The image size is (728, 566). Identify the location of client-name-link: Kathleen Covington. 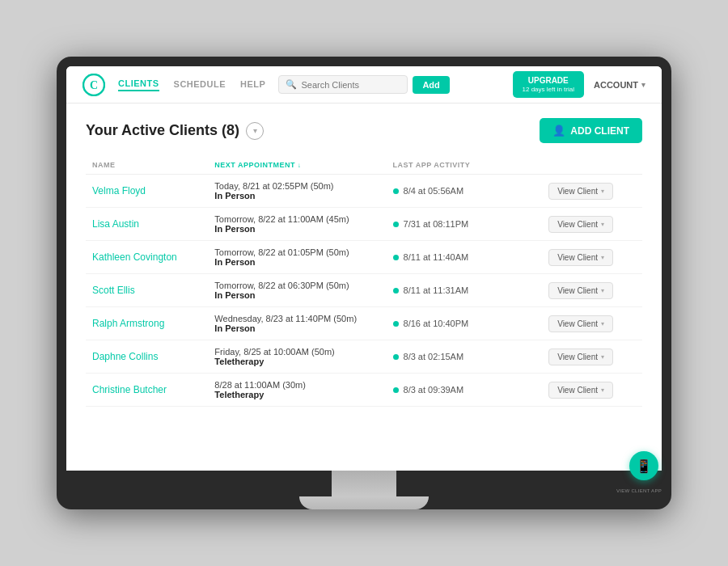
(134, 257).